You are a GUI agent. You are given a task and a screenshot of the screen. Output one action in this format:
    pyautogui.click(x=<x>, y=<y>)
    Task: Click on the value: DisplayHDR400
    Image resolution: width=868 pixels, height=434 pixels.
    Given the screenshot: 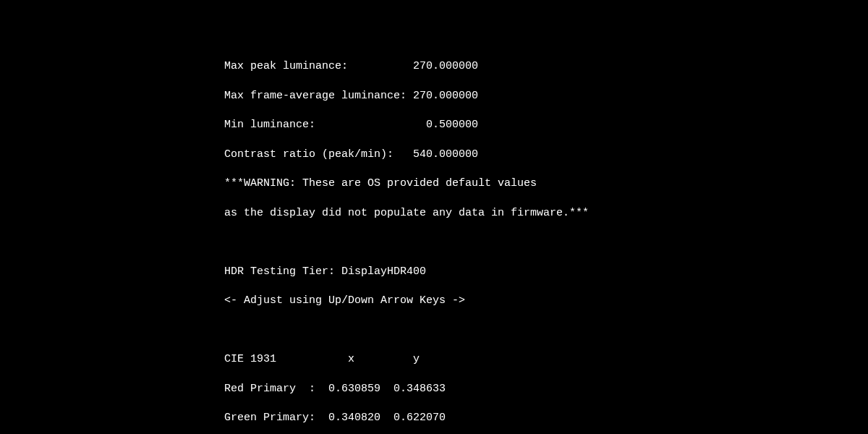 What is the action you would take?
    pyautogui.click(x=383, y=272)
    